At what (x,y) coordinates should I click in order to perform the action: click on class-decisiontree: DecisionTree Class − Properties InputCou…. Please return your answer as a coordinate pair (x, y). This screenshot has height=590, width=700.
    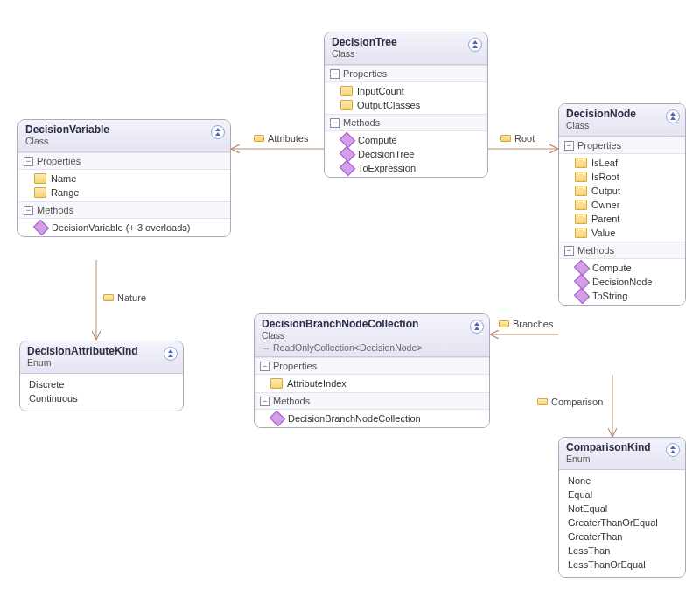
    Looking at the image, I should click on (406, 105).